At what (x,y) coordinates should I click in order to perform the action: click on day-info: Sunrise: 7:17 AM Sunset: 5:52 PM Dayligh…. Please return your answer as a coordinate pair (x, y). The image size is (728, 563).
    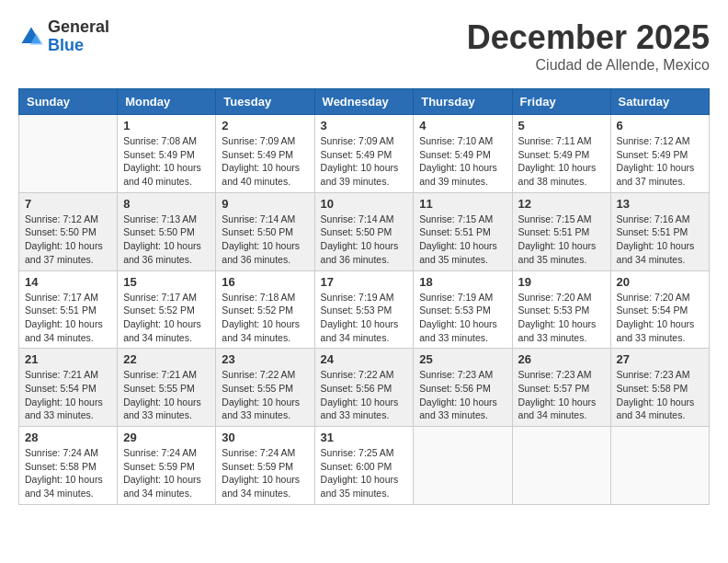
    Looking at the image, I should click on (166, 318).